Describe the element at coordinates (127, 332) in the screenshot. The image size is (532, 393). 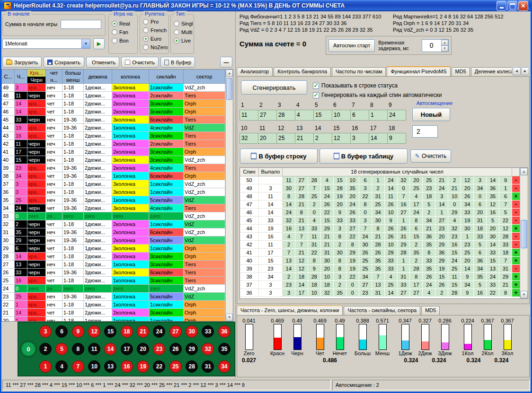
I see `board-number: 18` at that location.